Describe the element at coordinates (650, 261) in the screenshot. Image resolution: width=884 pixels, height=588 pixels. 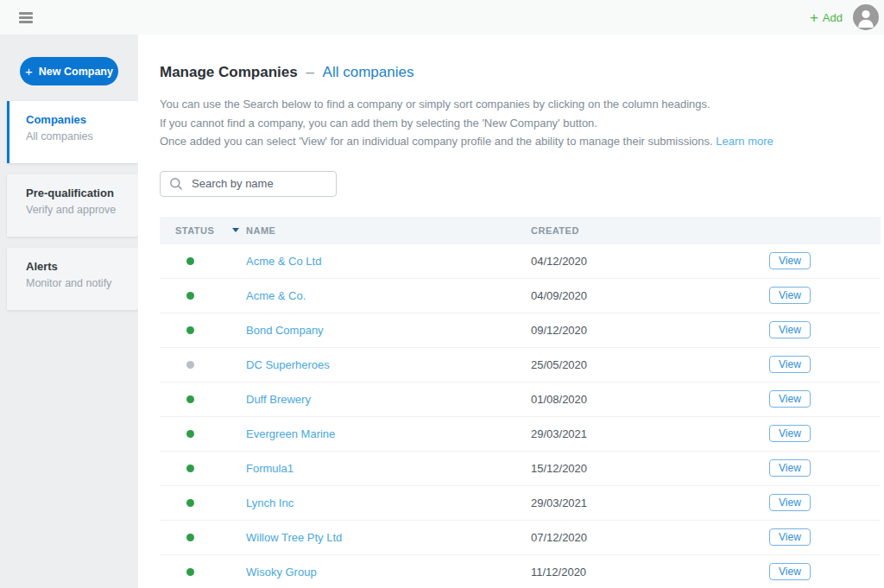
I see `created-date: 04/12/2020` at that location.